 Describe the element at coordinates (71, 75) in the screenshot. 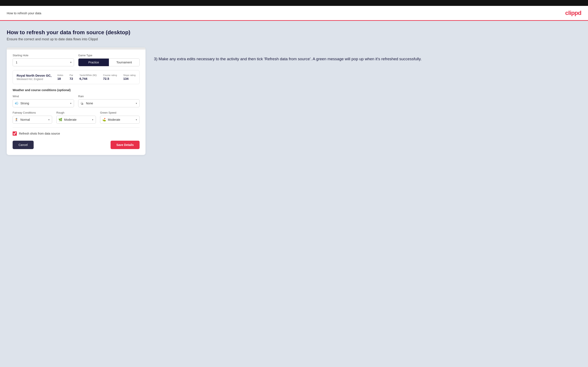

I see `par-label: Par` at that location.